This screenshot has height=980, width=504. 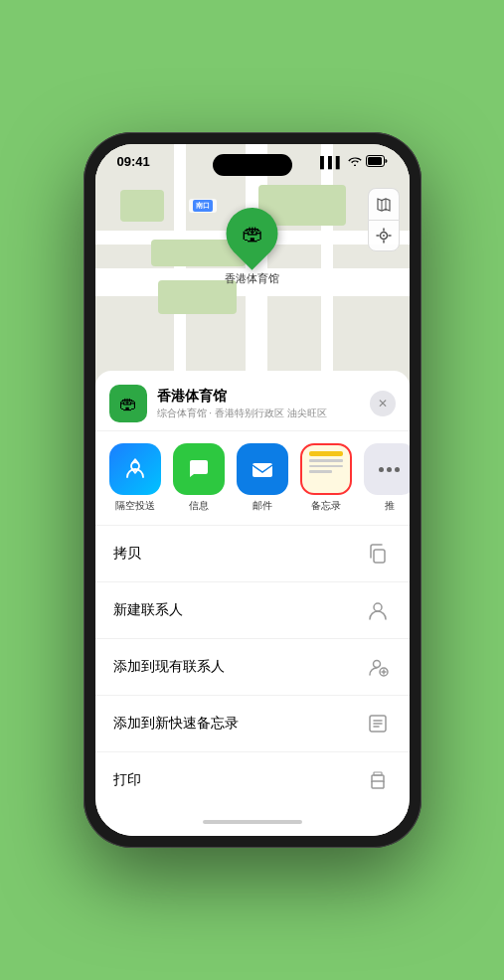 What do you see at coordinates (252, 246) in the screenshot?
I see `venue-marker: 🏟 香港体育馆` at bounding box center [252, 246].